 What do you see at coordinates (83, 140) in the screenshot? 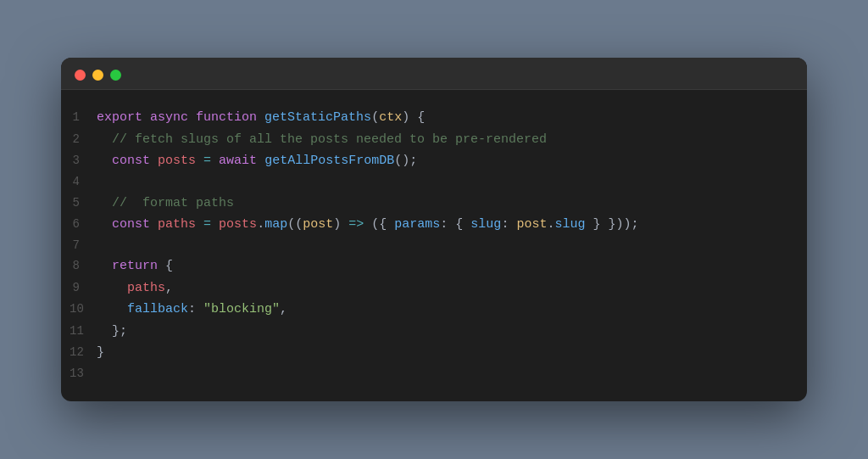
I see `line-number: 2` at bounding box center [83, 140].